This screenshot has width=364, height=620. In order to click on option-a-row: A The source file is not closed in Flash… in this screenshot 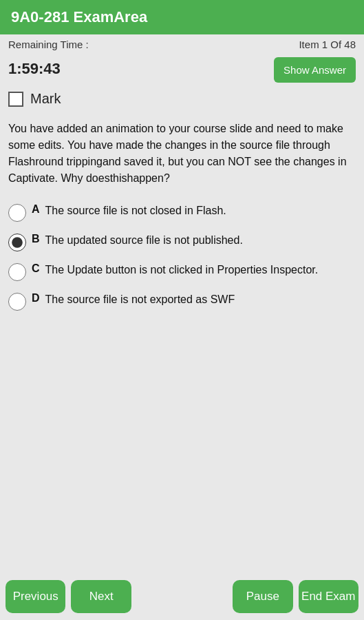, I will do `click(182, 212)`.